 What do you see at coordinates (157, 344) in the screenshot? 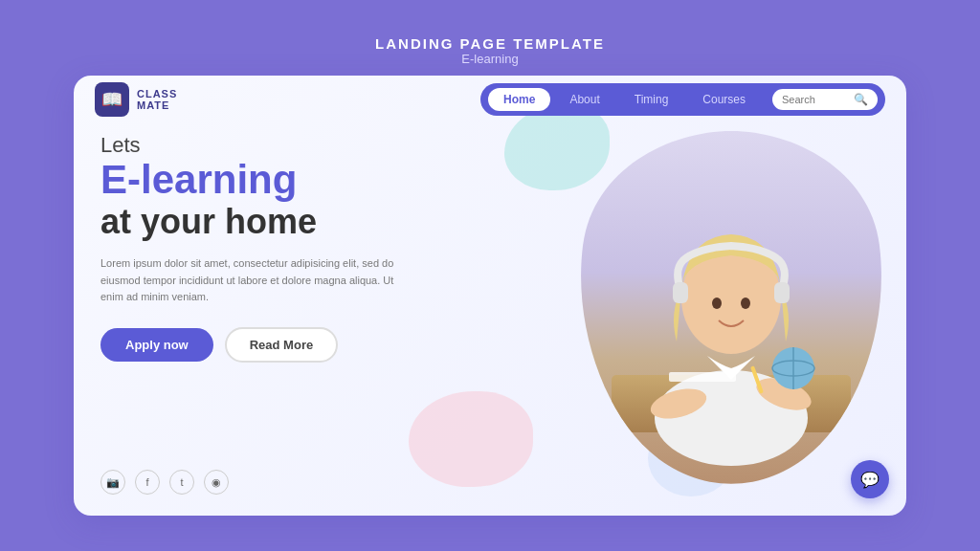
I see `apply-now-button: Apply now` at bounding box center [157, 344].